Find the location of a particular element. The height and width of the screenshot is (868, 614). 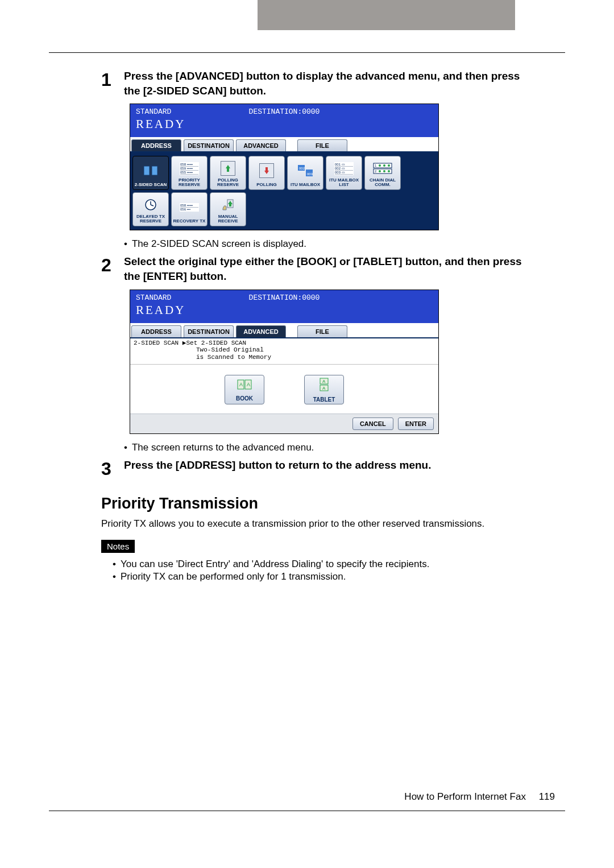

polling-icon is located at coordinates (267, 171).